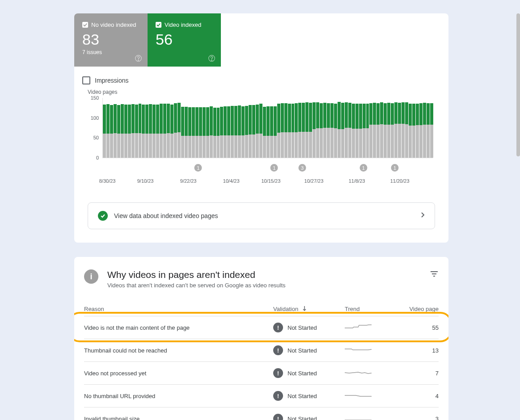 This screenshot has height=420, width=520. I want to click on filter-icon, so click(434, 274).